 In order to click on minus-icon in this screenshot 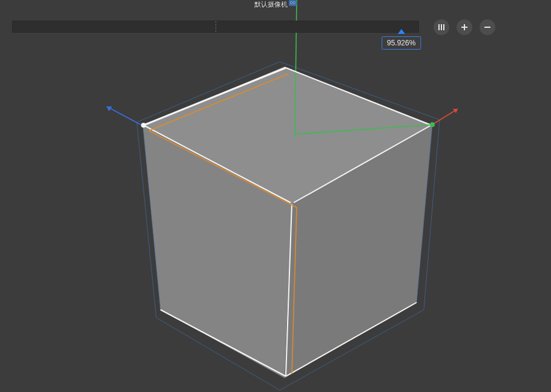, I will do `click(487, 27)`.